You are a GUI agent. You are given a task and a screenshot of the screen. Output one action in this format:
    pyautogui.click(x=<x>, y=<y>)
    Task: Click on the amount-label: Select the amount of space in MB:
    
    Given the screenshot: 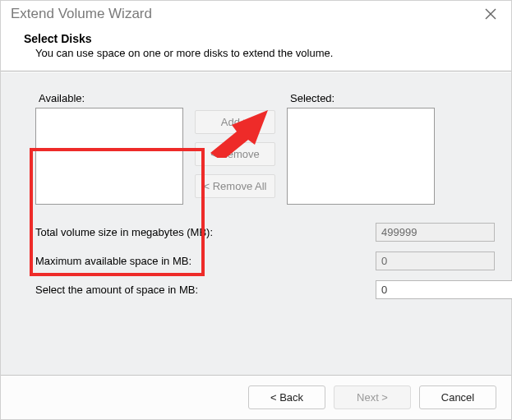 What is the action you would take?
    pyautogui.click(x=117, y=289)
    